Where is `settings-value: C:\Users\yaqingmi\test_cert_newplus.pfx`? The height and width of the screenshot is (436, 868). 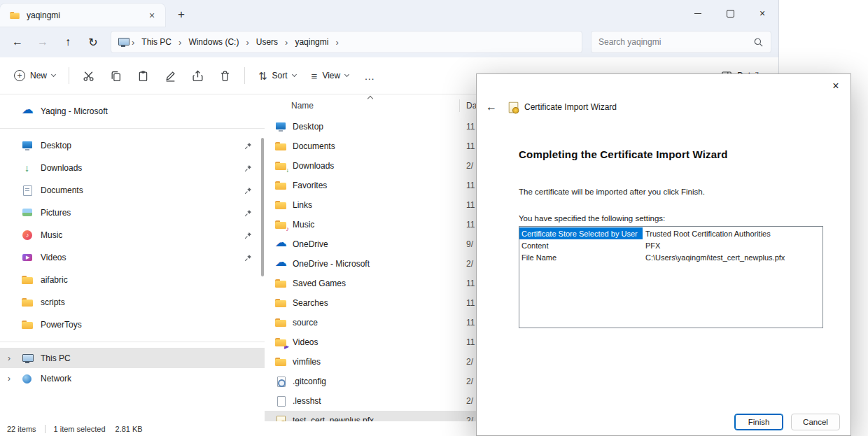 settings-value: C:\Users\yaqingmi\test_cert_newplus.pfx is located at coordinates (714, 258).